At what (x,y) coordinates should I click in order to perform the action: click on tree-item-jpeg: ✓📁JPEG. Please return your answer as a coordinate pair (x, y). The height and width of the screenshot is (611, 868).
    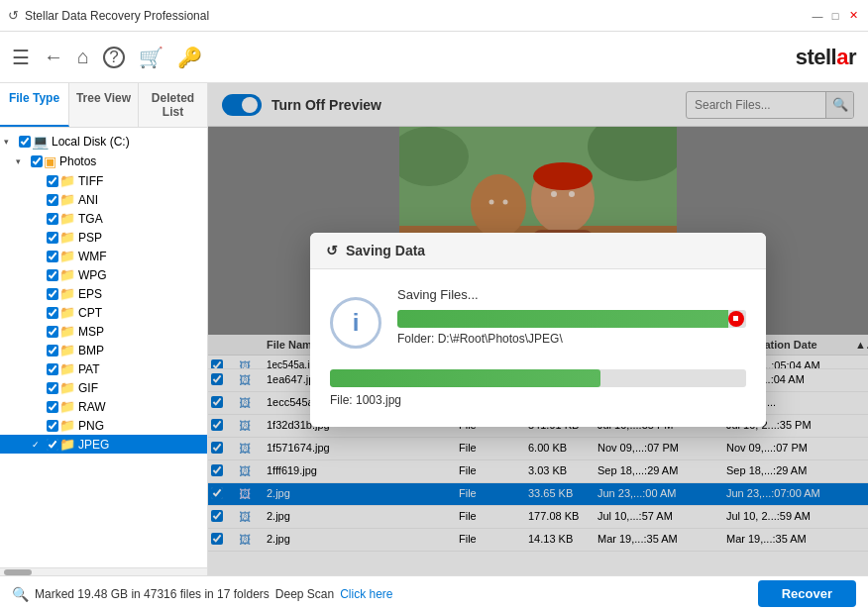
    Looking at the image, I should click on (103, 444).